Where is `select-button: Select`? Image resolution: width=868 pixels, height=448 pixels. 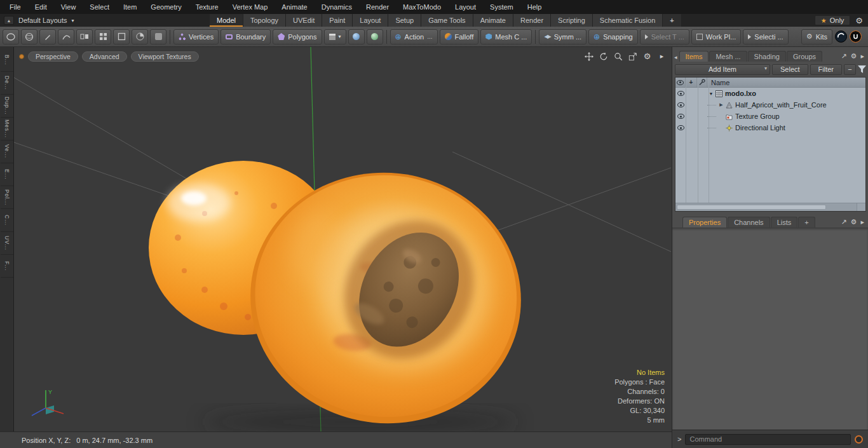
select-button: Select is located at coordinates (790, 70).